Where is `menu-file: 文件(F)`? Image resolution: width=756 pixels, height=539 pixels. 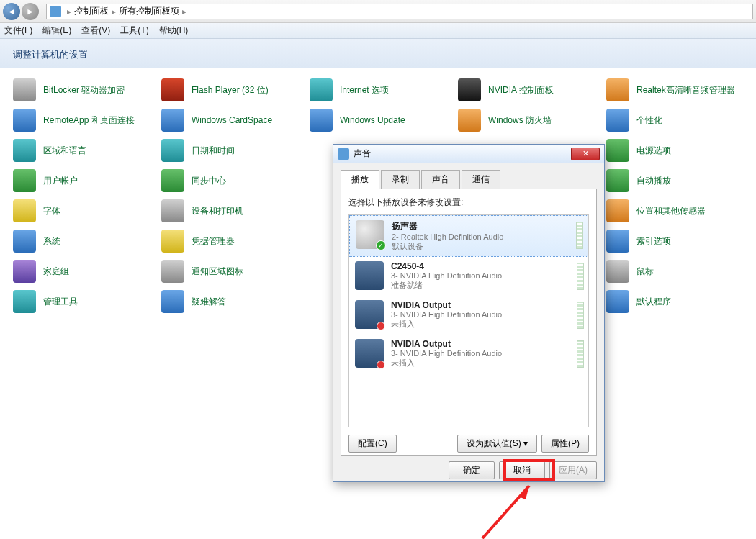 menu-file: 文件(F) is located at coordinates (19, 30).